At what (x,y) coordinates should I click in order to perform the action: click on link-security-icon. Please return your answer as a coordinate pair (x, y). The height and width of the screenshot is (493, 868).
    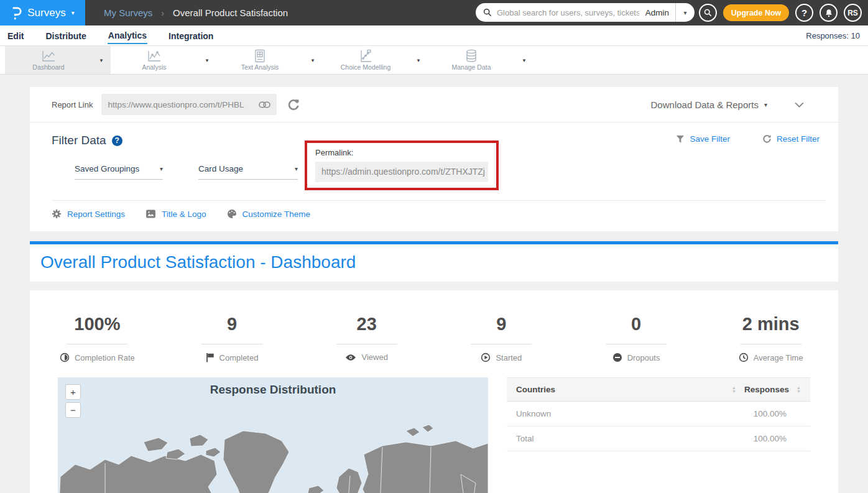
    Looking at the image, I should click on (293, 104).